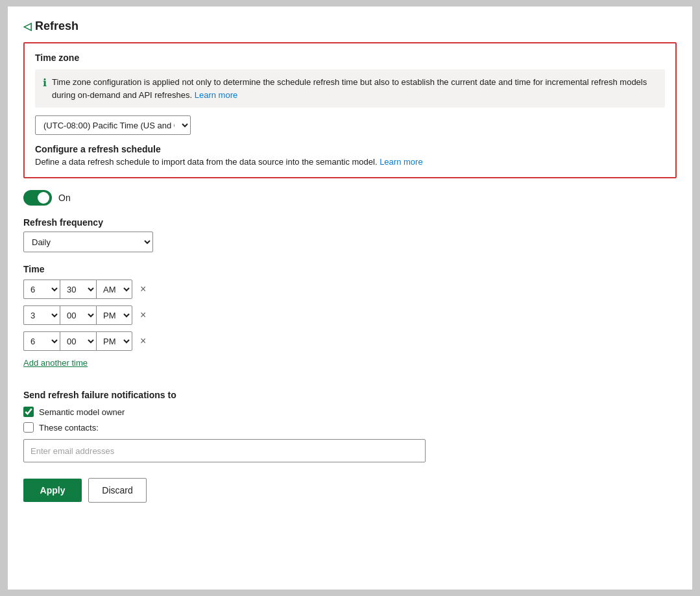 Image resolution: width=700 pixels, height=596 pixels. Describe the element at coordinates (350, 427) in the screenshot. I see `contacts-checkbox-row: These contacts:` at that location.